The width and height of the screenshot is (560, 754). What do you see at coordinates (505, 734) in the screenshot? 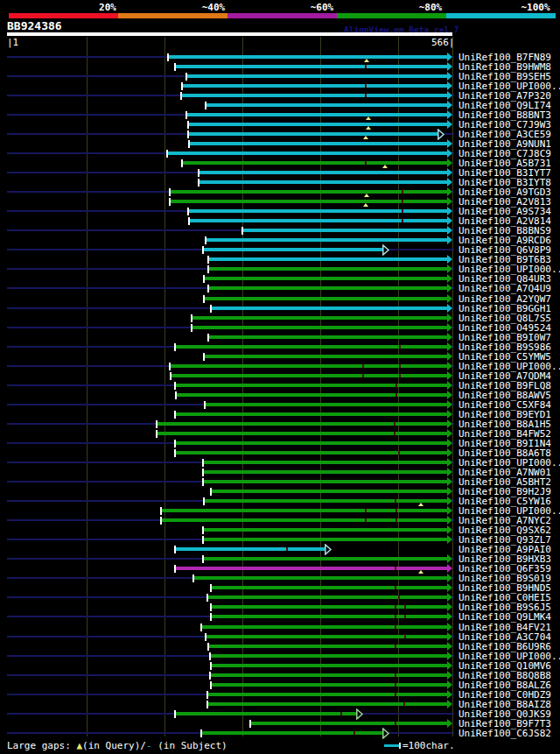
I see `hit-label: UniRef100_C6JS82` at bounding box center [505, 734].